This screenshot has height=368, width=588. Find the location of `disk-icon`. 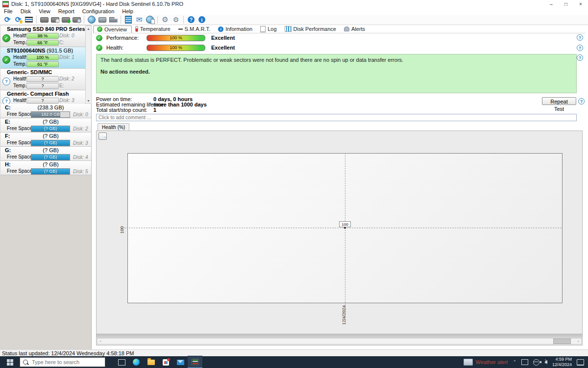

disk-icon is located at coordinates (44, 20).